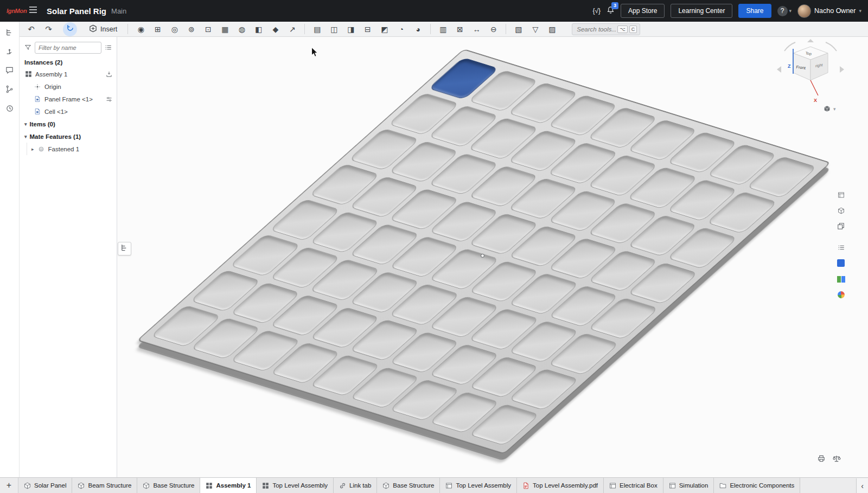  Describe the element at coordinates (175, 29) in the screenshot. I see `mate-connector-tool: ◎` at that location.